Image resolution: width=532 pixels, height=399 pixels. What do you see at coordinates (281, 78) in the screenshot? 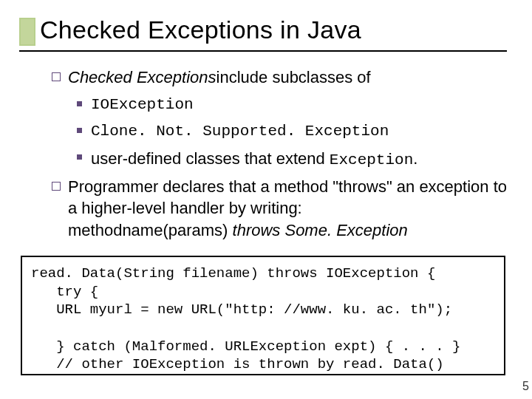
I see `bullet-1: Checked Exceptions include subclasses of` at bounding box center [281, 78].